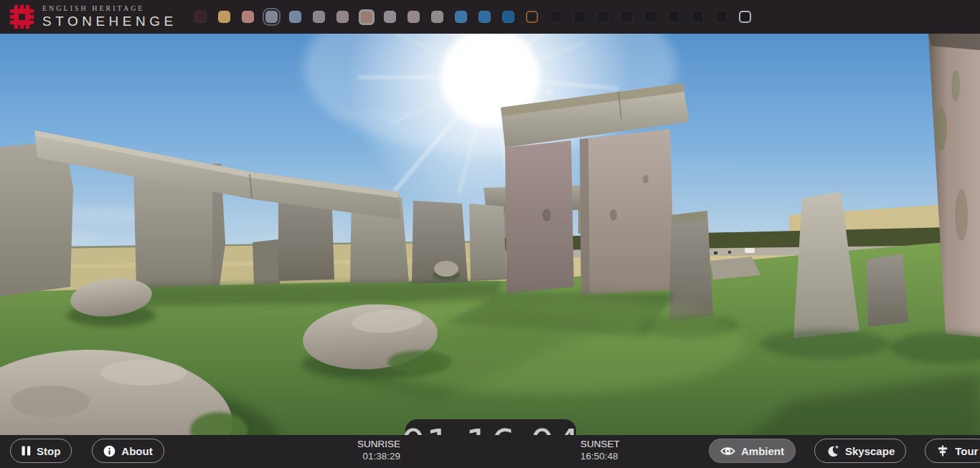 The height and width of the screenshot is (468, 980). I want to click on great-trilithon, so click(595, 189).